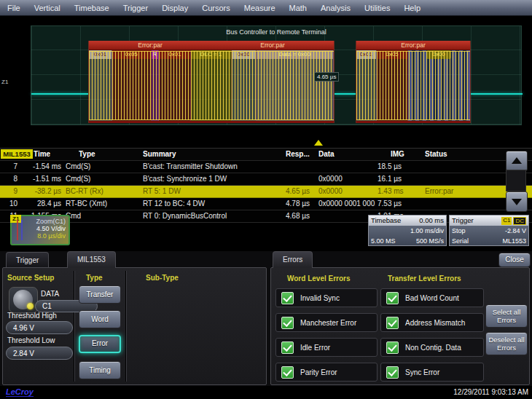 Image resolution: width=532 pixels, height=399 pixels. What do you see at coordinates (326, 372) in the screenshot?
I see `checkbox-parity-error: Parity Error` at bounding box center [326, 372].